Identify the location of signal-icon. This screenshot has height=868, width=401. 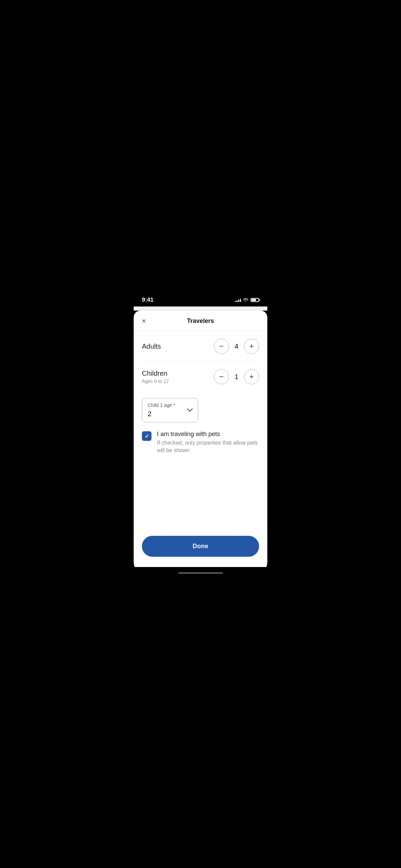
(238, 300).